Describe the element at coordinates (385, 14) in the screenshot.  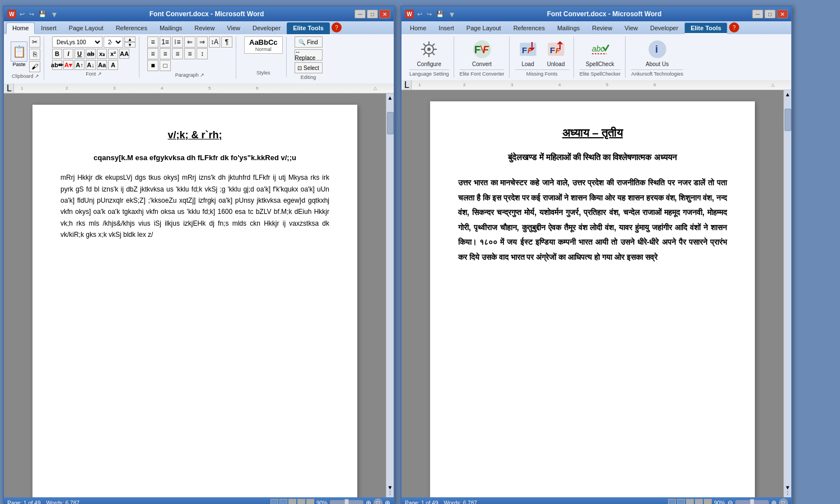
I see `close-button: ✕` at that location.